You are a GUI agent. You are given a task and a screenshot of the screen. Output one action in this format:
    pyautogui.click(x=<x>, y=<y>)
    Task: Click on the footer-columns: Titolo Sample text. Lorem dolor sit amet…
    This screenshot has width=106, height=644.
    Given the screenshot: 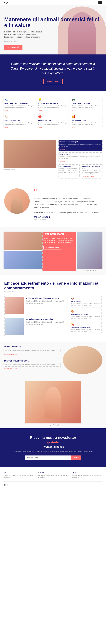 What is the action you would take?
    pyautogui.click(x=53, y=475)
    